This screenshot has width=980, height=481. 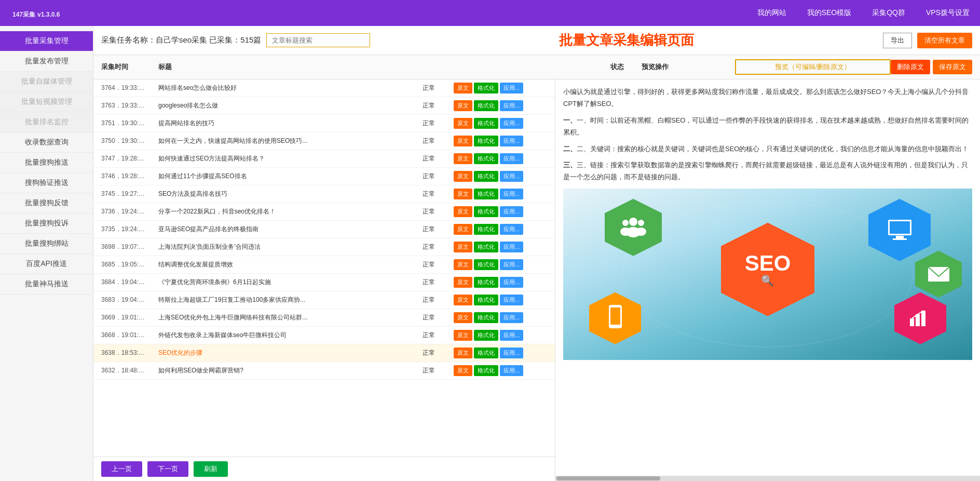 What do you see at coordinates (324, 177) in the screenshot?
I see `table-row: 3746．19:28:… 如何通过11个步骤提高SEO排名 正常 原文 格式化 …` at bounding box center [324, 177].